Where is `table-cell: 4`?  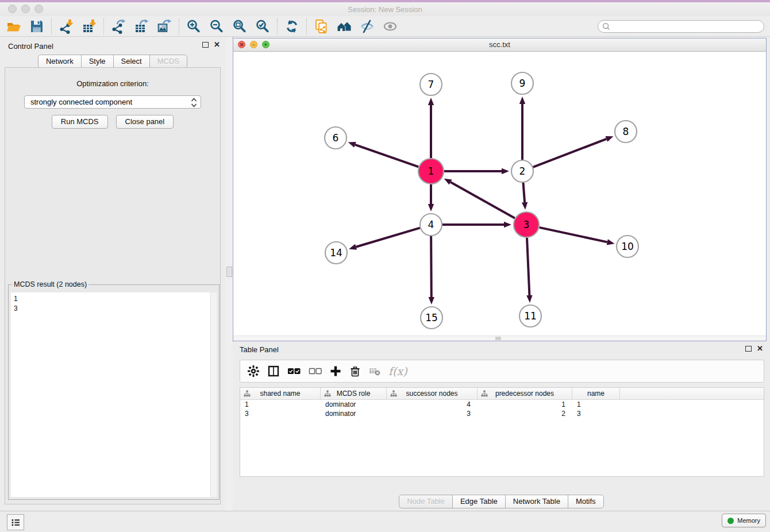
table-cell: 4 is located at coordinates (432, 404).